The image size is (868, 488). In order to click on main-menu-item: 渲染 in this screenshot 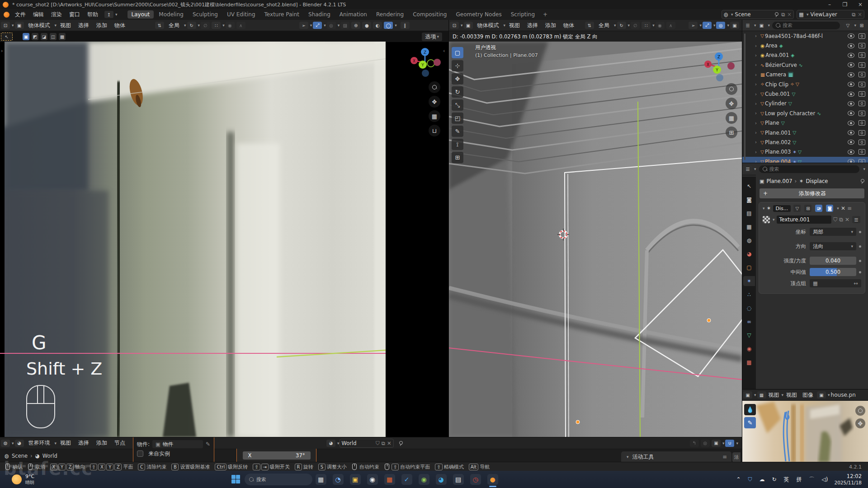, I will do `click(57, 14)`.